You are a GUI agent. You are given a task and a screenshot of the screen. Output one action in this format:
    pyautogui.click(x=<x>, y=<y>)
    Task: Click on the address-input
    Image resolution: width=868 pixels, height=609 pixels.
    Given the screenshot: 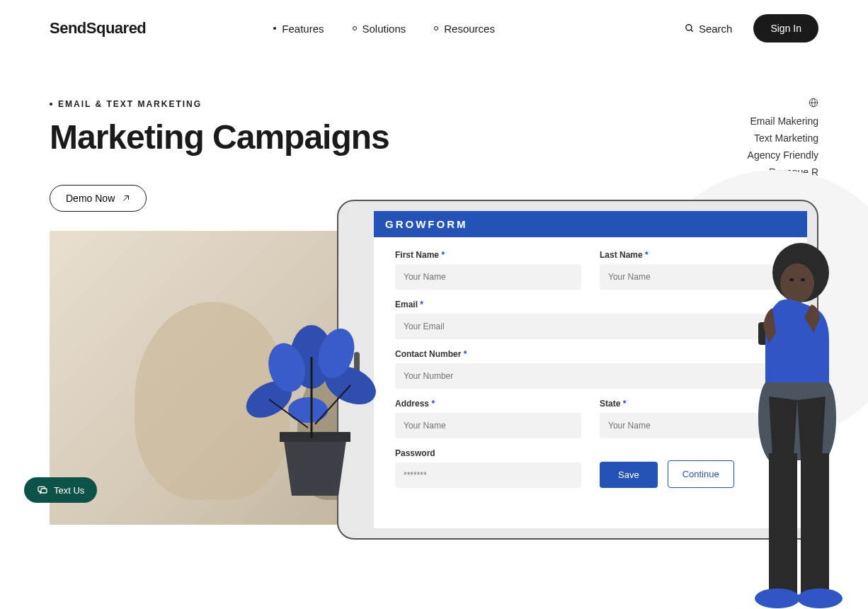 What is the action you would take?
    pyautogui.click(x=489, y=426)
    